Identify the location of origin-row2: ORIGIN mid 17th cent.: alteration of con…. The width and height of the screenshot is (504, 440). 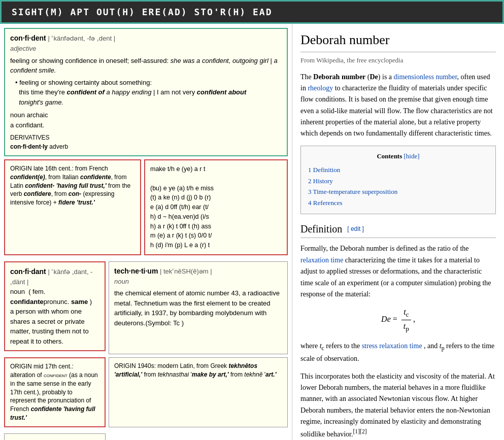
(146, 394).